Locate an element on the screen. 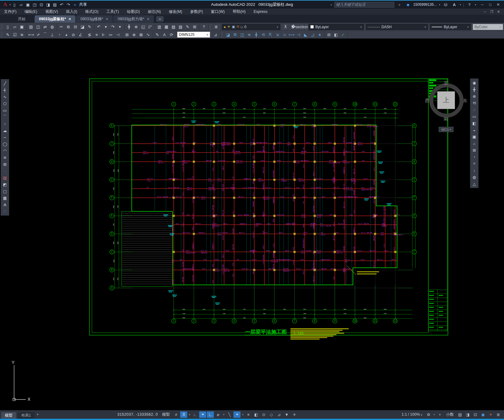 Image resolution: width=504 pixels, height=420 pixels. dim-arc-icon: ⌒ is located at coordinates (45, 35).